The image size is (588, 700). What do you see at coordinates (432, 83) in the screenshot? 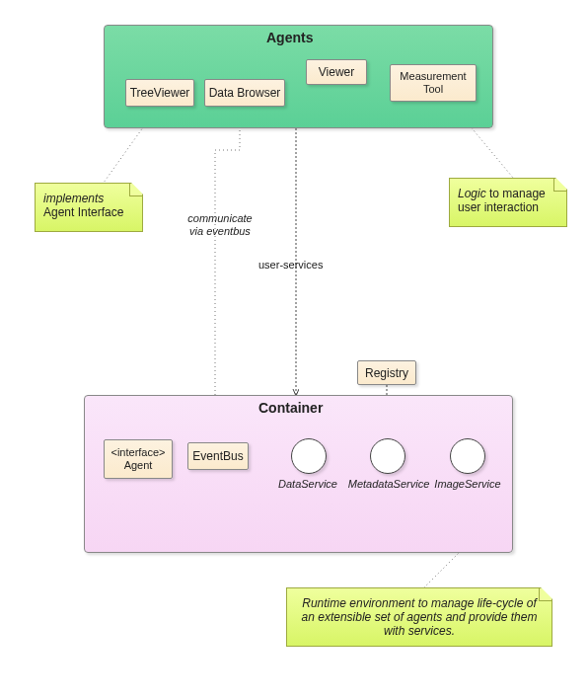
I see `measurement-label: Measurement Tool` at bounding box center [432, 83].